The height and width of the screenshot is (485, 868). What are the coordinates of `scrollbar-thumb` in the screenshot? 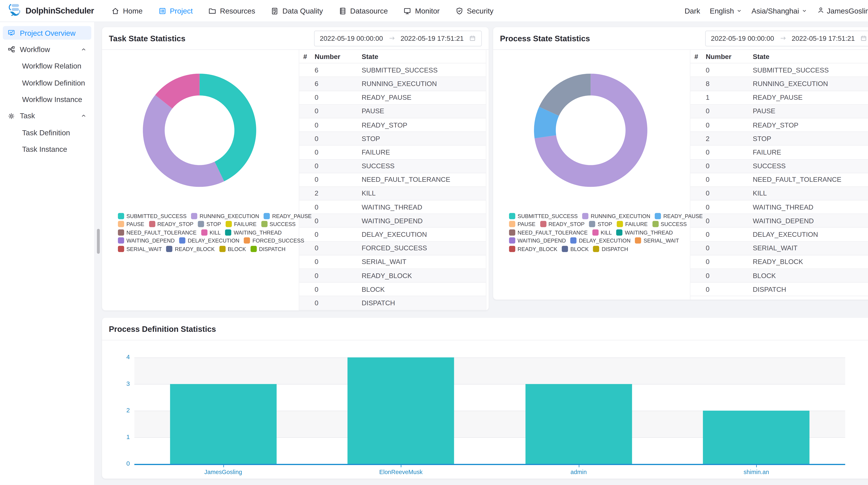 It's located at (98, 241).